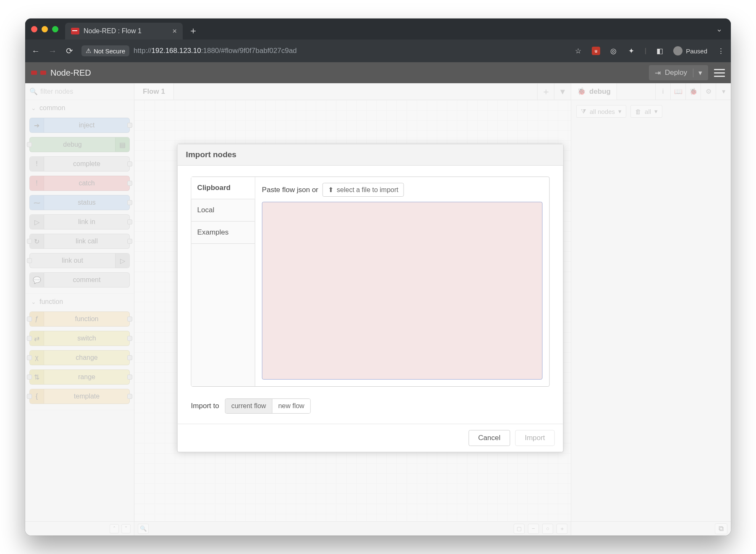 This screenshot has width=756, height=554. I want to click on avatar-icon, so click(678, 51).